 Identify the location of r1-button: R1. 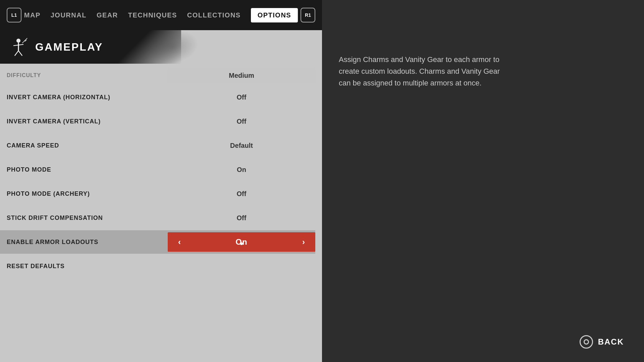
(308, 15).